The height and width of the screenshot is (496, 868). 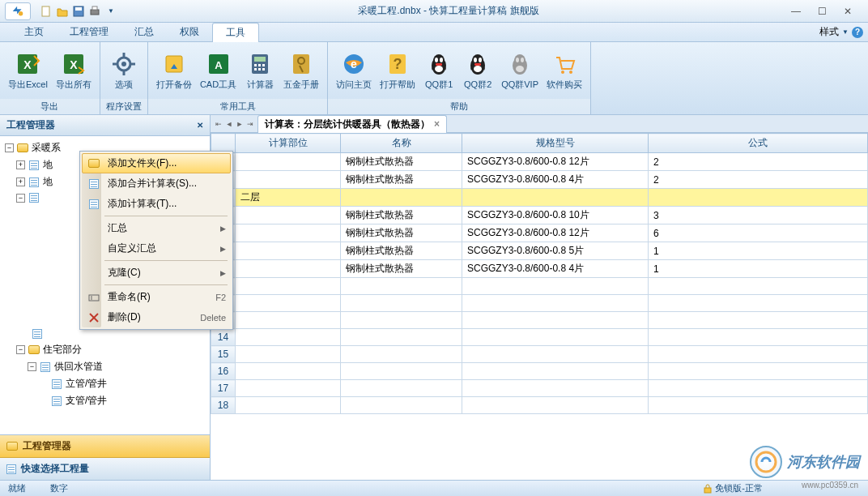 I want to click on ribbon-btn-软件购买: 软件购买, so click(x=564, y=71).